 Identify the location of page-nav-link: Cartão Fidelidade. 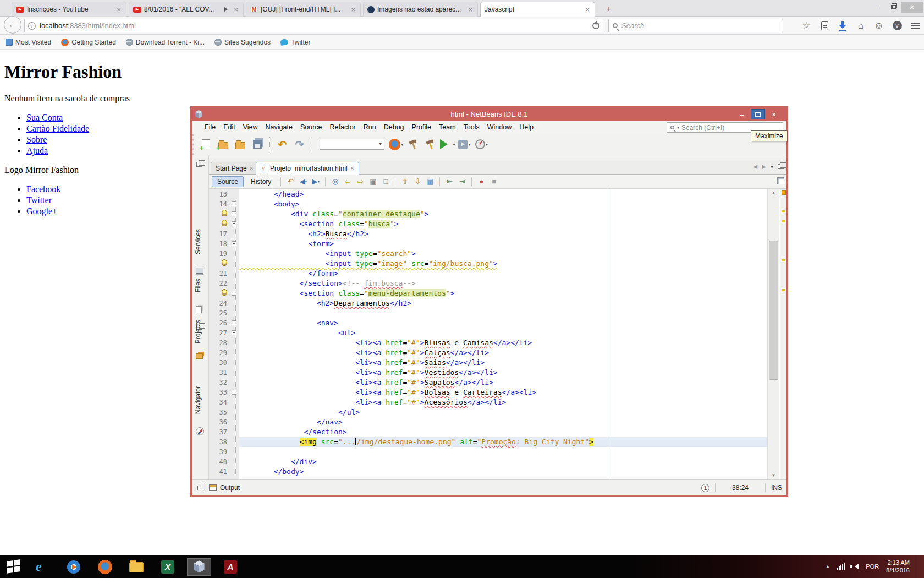
(58, 129).